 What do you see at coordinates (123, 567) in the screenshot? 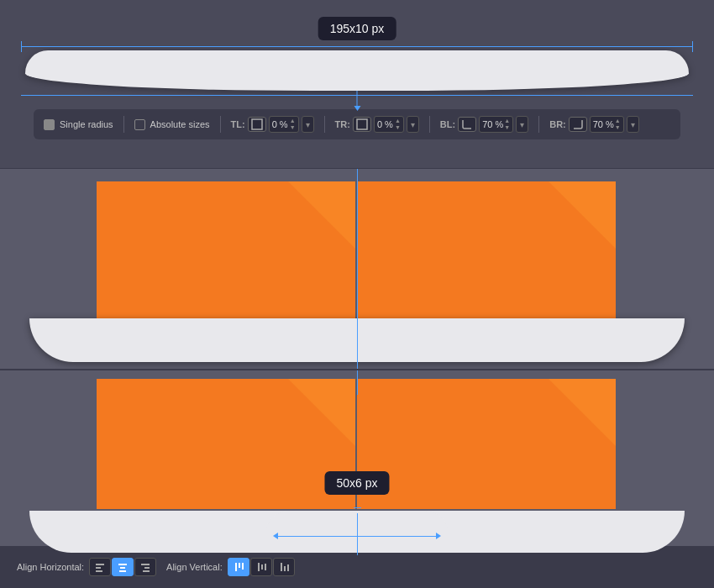
I see `align-horizontal-buttons` at bounding box center [123, 567].